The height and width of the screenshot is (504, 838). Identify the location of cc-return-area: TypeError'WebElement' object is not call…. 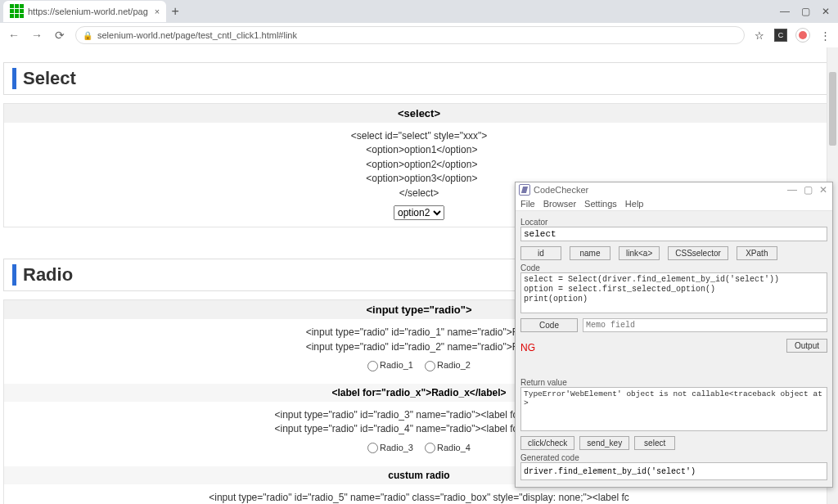
(674, 409).